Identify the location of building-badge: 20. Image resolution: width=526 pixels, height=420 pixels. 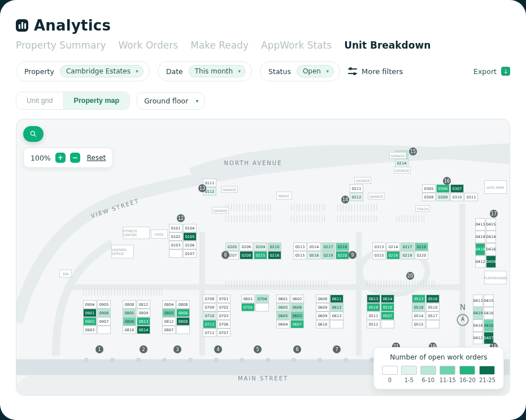
(410, 276).